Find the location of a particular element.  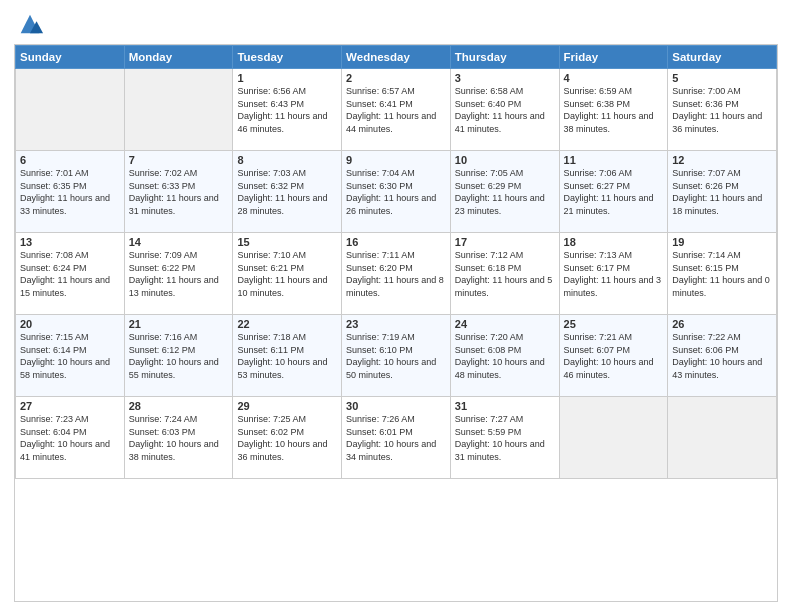

day-info: Sunrise: 7:02 AM Sunset: 6:33 PM Dayligh… is located at coordinates (179, 192).